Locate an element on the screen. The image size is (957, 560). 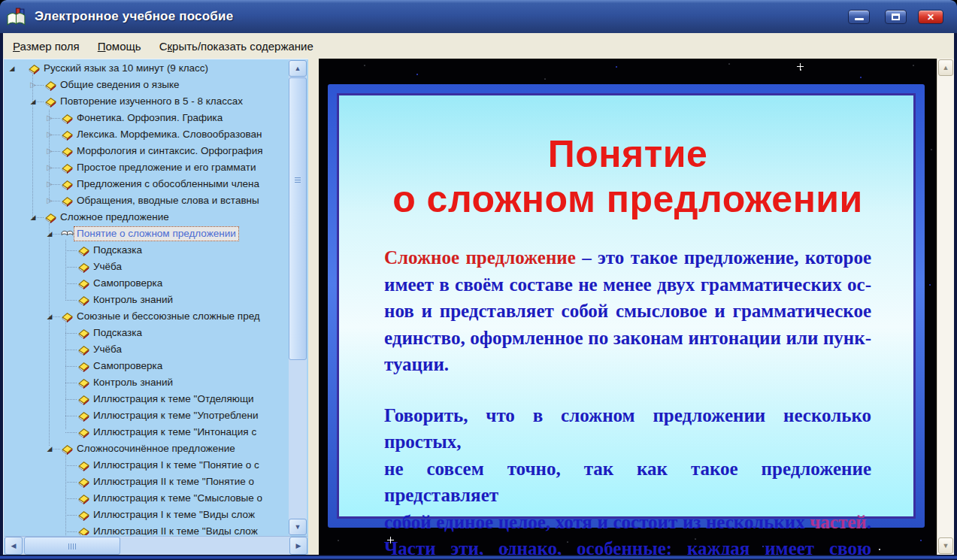
tree-item-label: Иллюстрация к теме "Употреблени is located at coordinates (176, 416).